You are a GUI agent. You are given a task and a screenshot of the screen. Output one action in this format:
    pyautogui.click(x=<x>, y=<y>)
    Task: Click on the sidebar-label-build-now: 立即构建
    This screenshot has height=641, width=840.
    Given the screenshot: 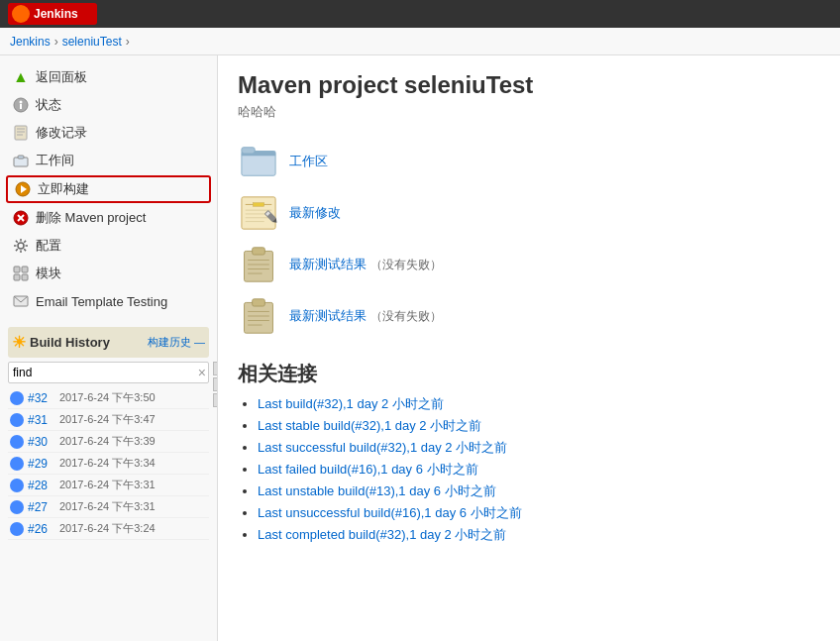 What is the action you would take?
    pyautogui.click(x=63, y=189)
    